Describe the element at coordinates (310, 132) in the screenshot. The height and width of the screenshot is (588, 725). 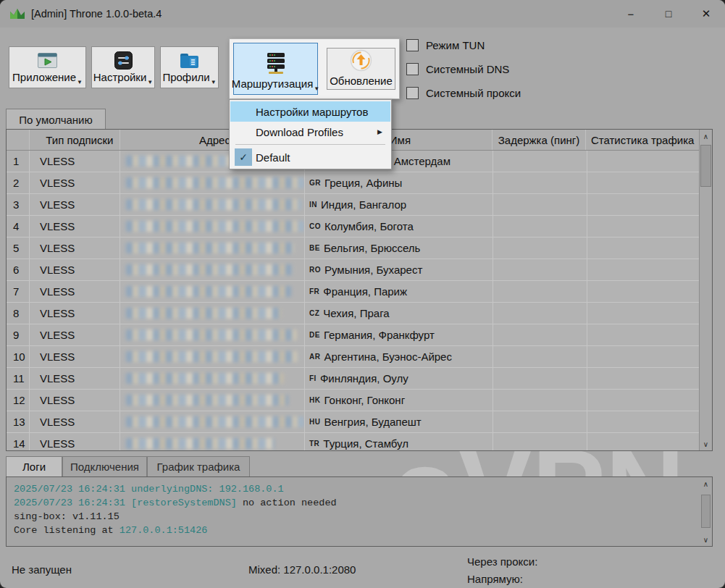
I see `menu-item-download-profiles: Download Profiles ▶` at that location.